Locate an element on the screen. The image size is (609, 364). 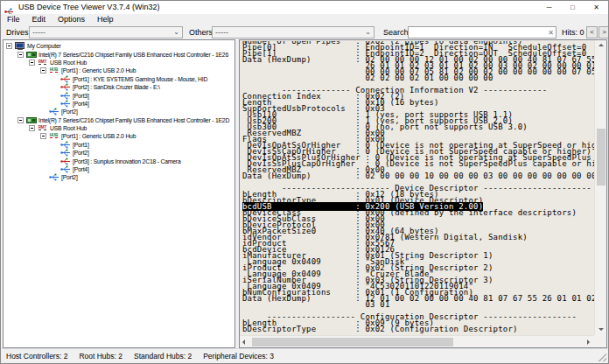
horizontal-scrollbar-thumb is located at coordinates (353, 342).